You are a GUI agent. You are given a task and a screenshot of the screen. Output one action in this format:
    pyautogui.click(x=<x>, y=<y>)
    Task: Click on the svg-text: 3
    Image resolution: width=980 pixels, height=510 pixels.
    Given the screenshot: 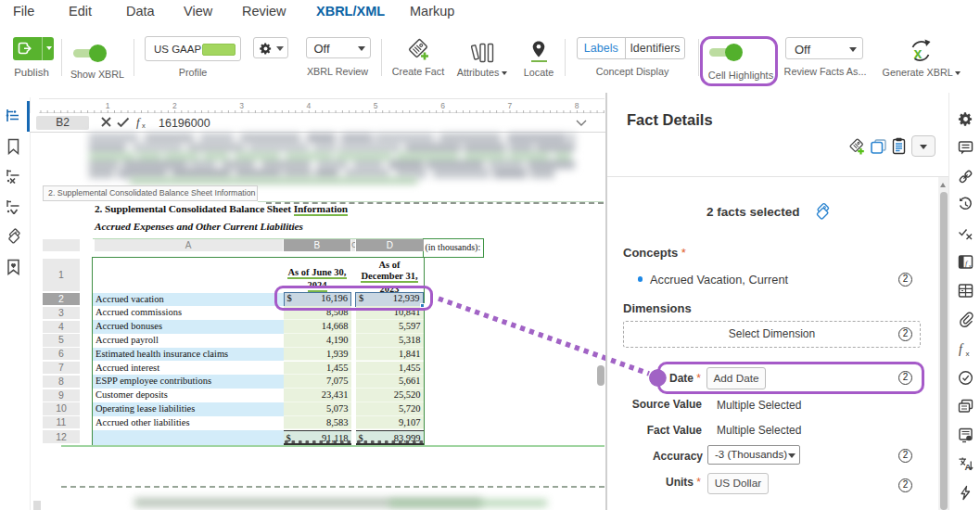 What is the action you would take?
    pyautogui.click(x=241, y=106)
    